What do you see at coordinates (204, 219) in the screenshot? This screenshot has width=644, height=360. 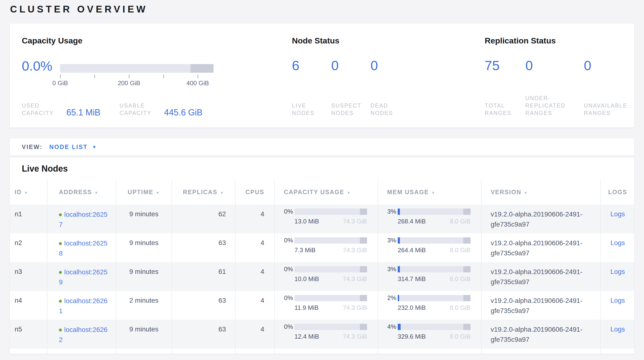 I see `node-replicas: 62` at bounding box center [204, 219].